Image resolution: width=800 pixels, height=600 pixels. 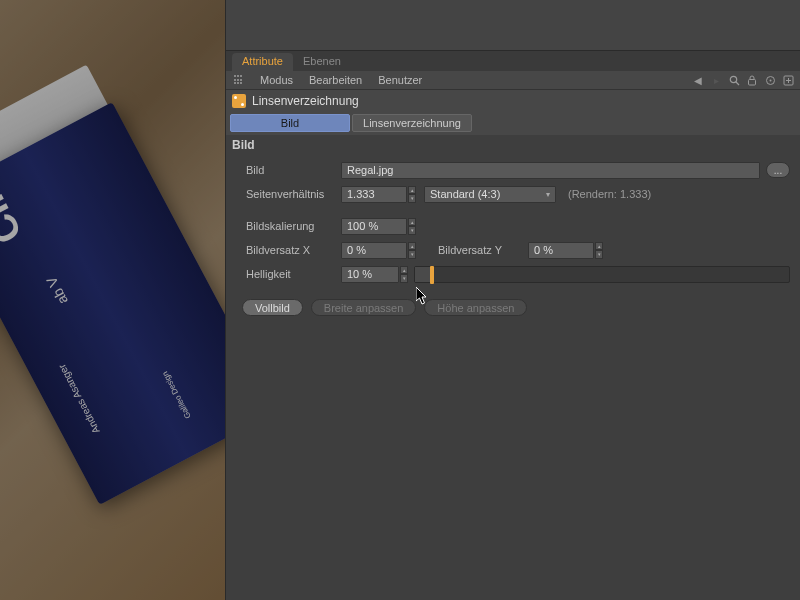 I want to click on seiten-preset-dropdown: Standard (4:3), so click(x=490, y=194).